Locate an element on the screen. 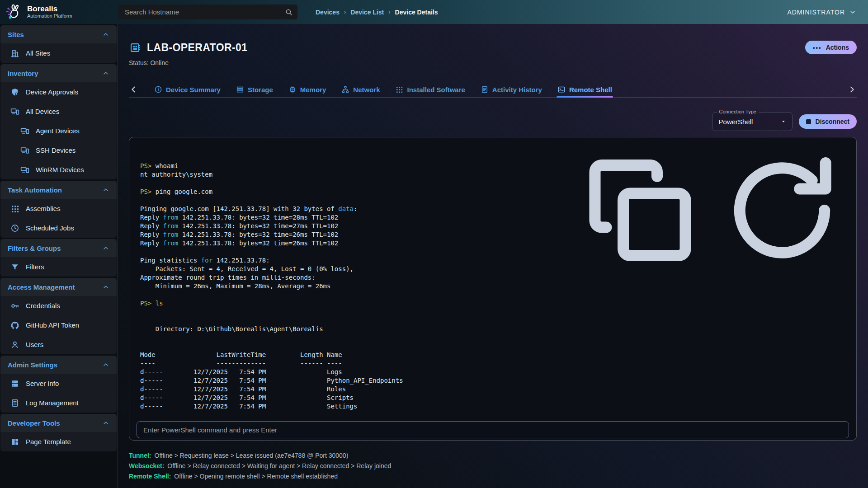 This screenshot has height=488, width=868. borealis-logo: Borealis Automation Platform is located at coordinates (57, 12).